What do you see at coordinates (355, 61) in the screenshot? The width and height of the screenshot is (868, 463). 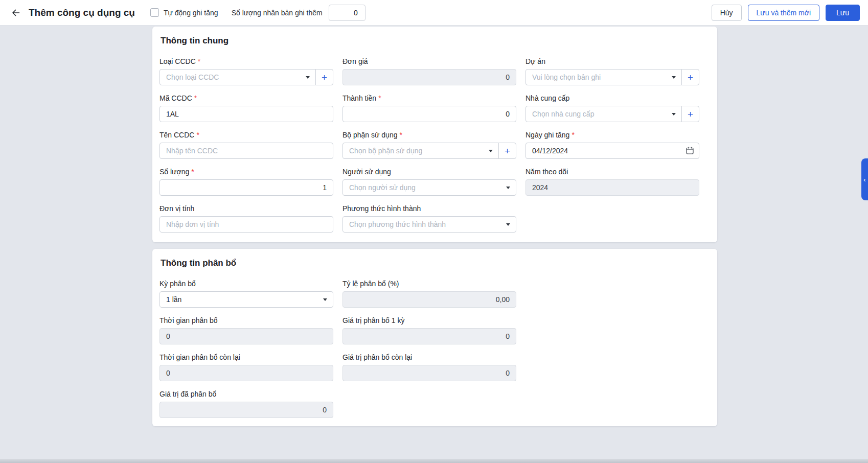 I see `field-label: Đơn giá` at bounding box center [355, 61].